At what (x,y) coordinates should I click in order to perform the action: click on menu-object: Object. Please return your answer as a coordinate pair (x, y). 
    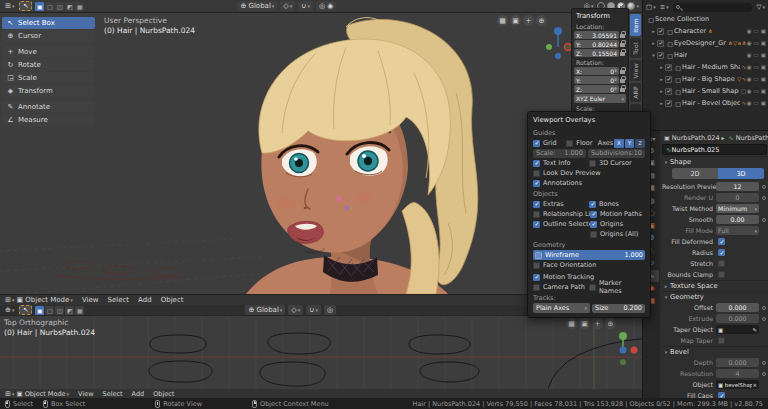
    Looking at the image, I should click on (164, 394).